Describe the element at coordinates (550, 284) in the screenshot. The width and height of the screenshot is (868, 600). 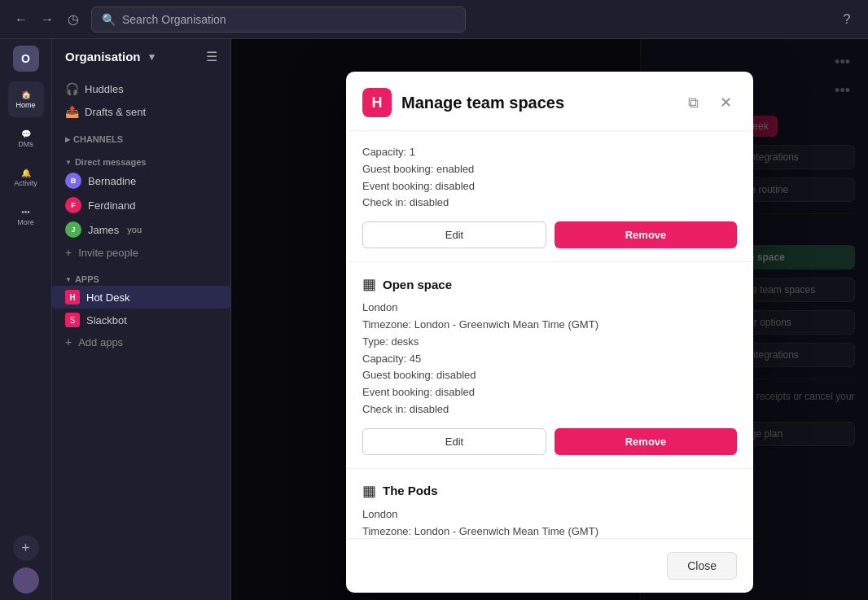
I see `space-name-row-open: ▦ Open space` at that location.